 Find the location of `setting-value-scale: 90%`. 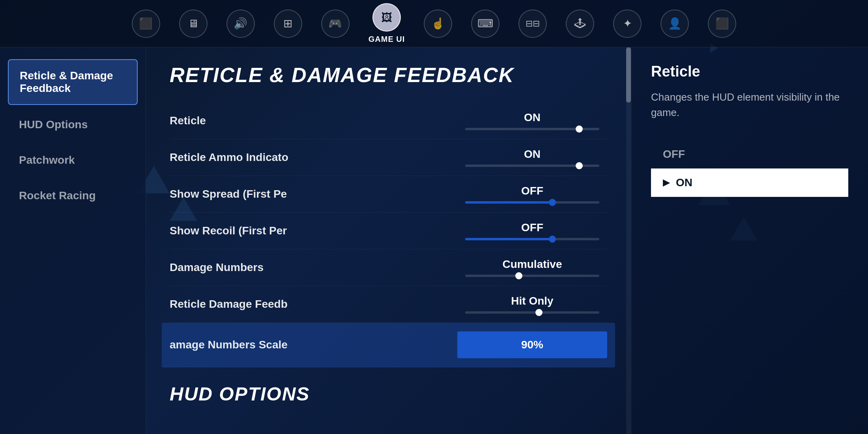

setting-value-scale: 90% is located at coordinates (532, 345).